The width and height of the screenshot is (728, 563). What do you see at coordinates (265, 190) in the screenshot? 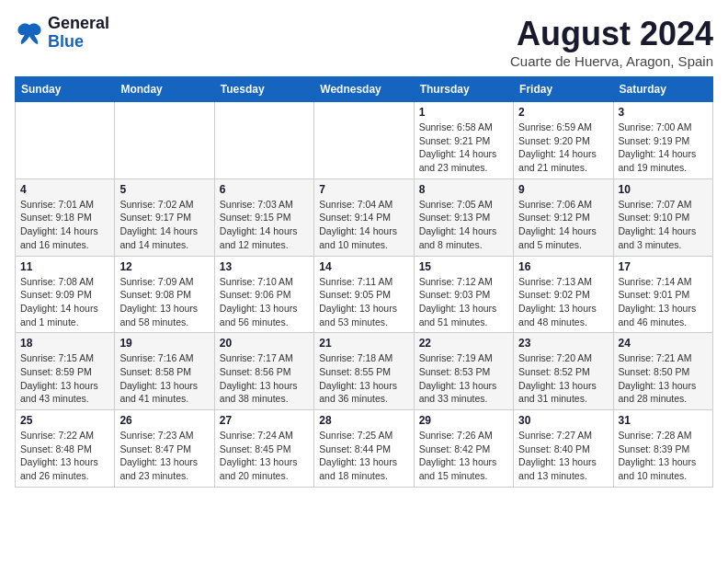
I see `day-number: 6` at bounding box center [265, 190].